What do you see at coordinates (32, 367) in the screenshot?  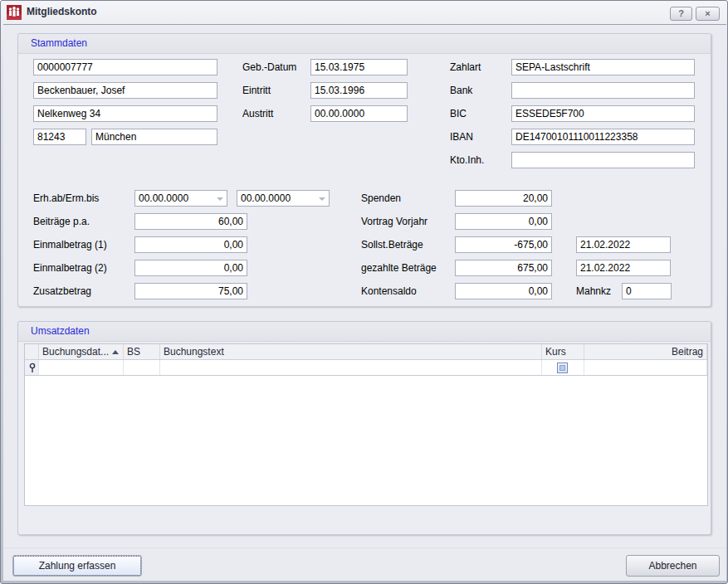 I see `filter-row-indicator` at bounding box center [32, 367].